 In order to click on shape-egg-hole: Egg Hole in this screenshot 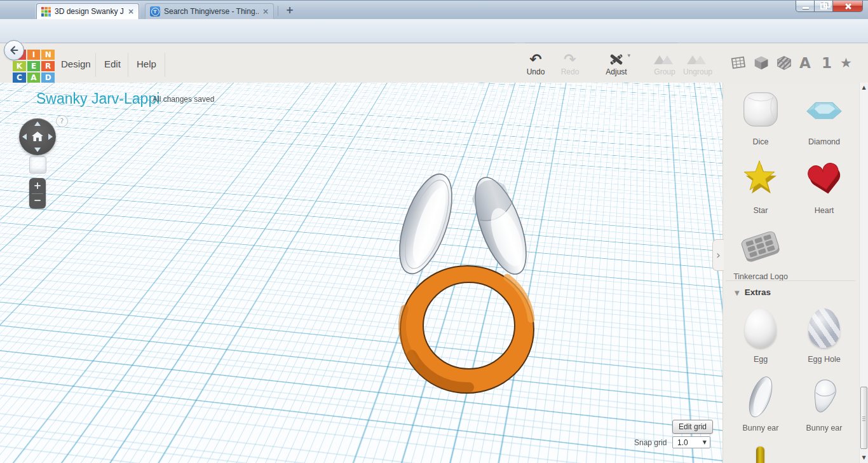, I will do `click(824, 335)`.